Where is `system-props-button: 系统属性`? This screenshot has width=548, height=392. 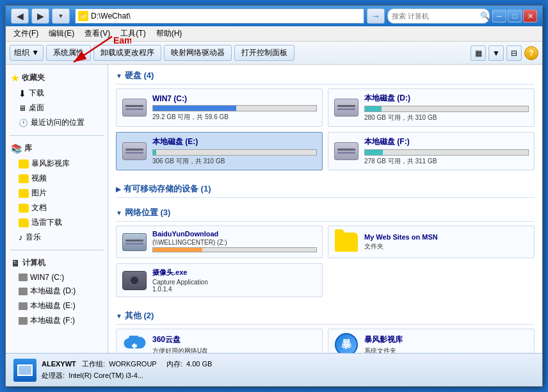 system-props-button: 系统属性 is located at coordinates (68, 53).